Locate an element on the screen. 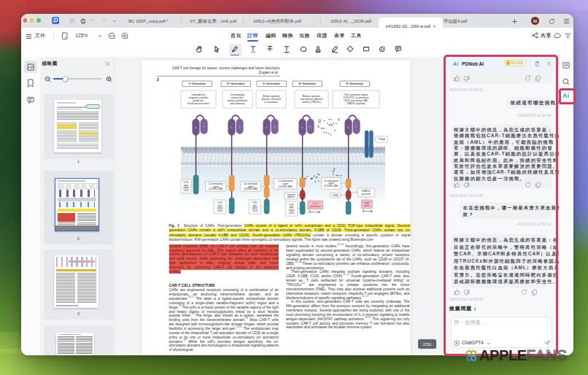 This screenshot has width=588, height=375. svg-text: gene is located at coordinates (368, 206).